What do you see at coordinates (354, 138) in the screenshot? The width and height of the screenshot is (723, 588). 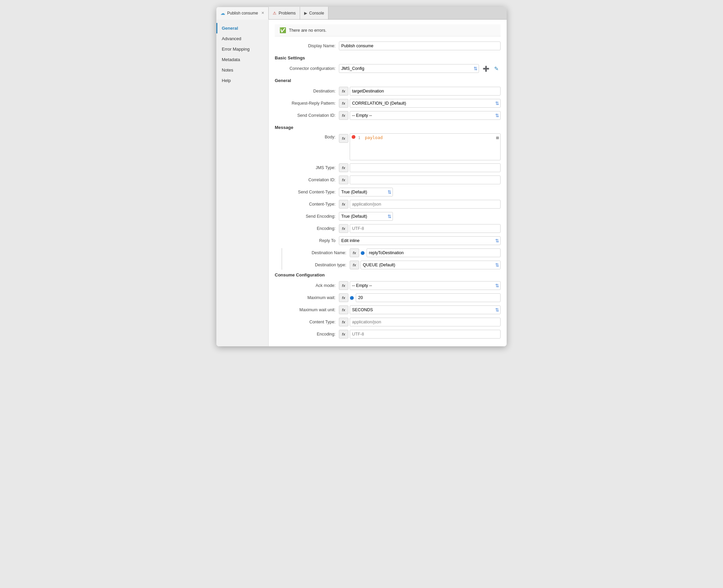 I see `body-ml-icon: 🔴` at bounding box center [354, 138].